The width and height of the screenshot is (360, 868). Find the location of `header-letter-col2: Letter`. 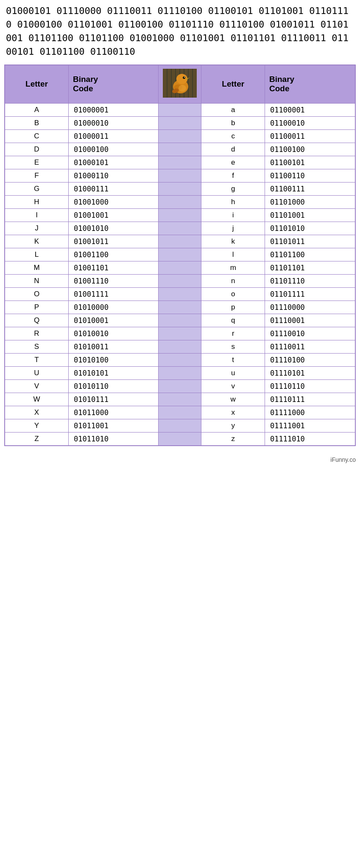

header-letter-col2: Letter is located at coordinates (233, 84).